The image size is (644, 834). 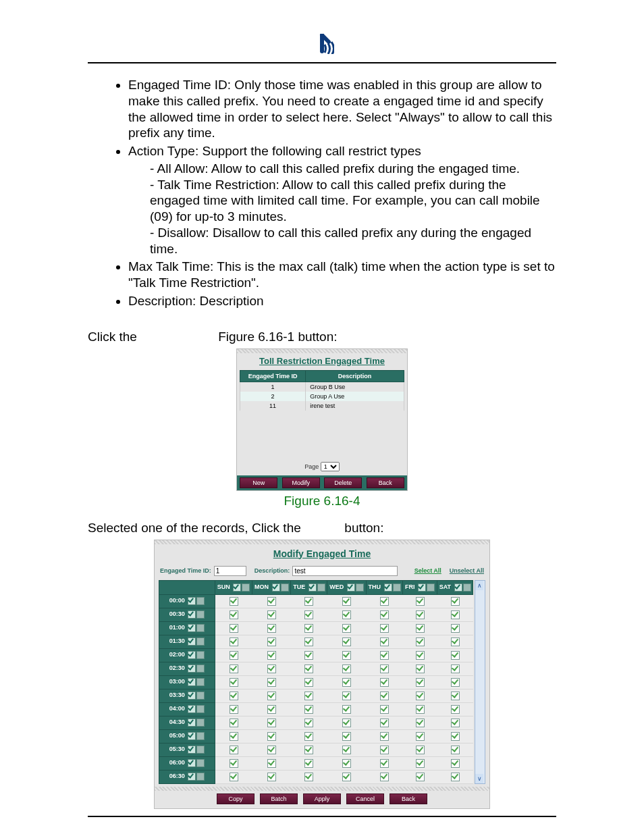 What do you see at coordinates (279, 799) in the screenshot?
I see `batch-button: Batch` at bounding box center [279, 799].